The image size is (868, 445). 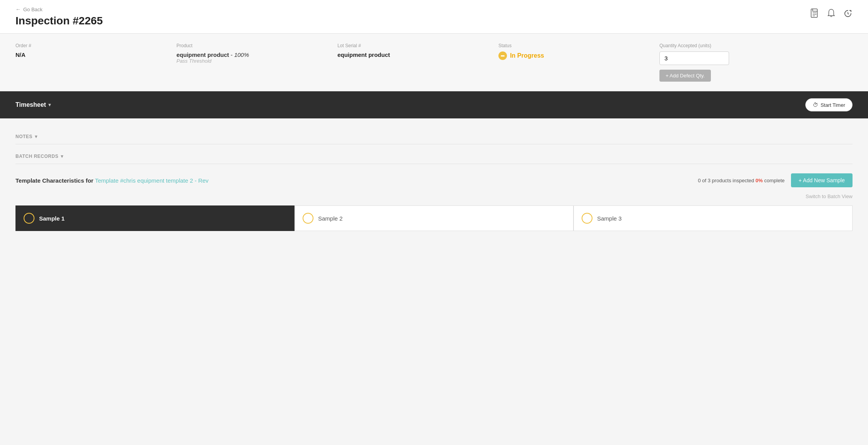 What do you see at coordinates (155, 218) in the screenshot?
I see `sample-tab-1: Sample 1` at bounding box center [155, 218].